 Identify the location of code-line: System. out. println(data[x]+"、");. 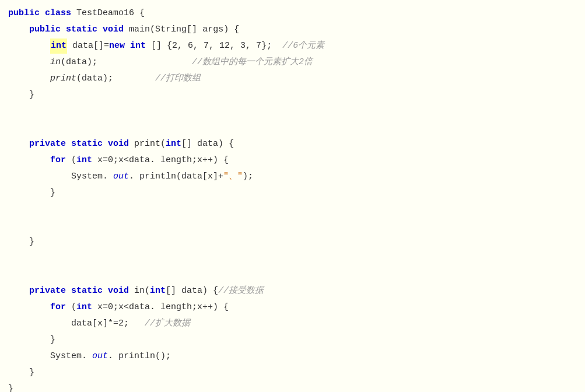
(293, 177).